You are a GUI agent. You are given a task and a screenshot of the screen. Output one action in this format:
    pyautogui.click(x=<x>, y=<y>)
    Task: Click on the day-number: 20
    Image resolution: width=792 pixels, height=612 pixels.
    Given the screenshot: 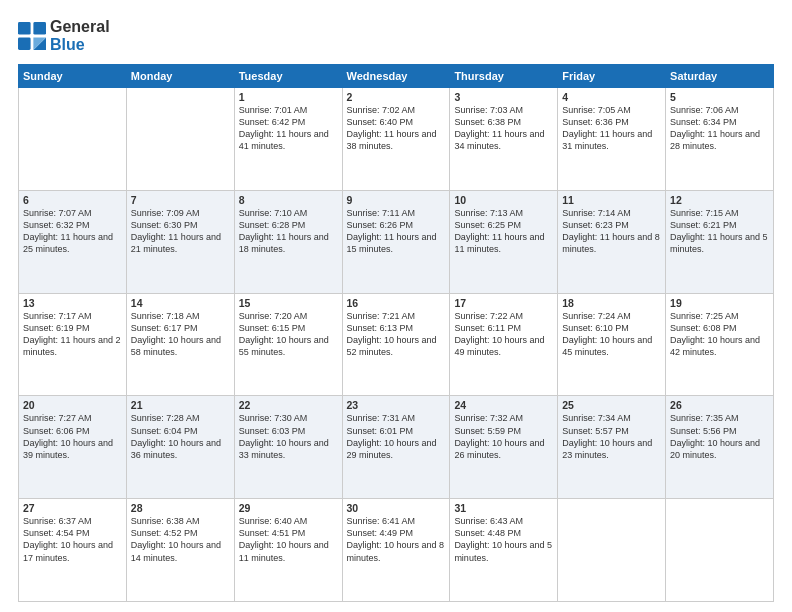 What is the action you would take?
    pyautogui.click(x=72, y=405)
    